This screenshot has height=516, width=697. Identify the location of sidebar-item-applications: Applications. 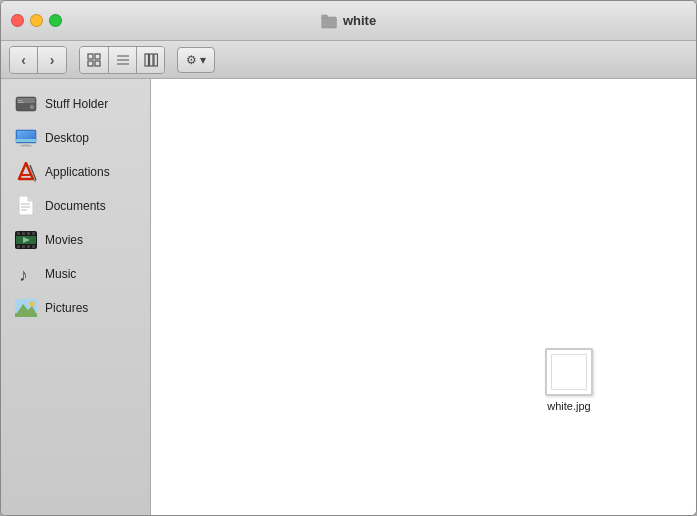
(76, 172).